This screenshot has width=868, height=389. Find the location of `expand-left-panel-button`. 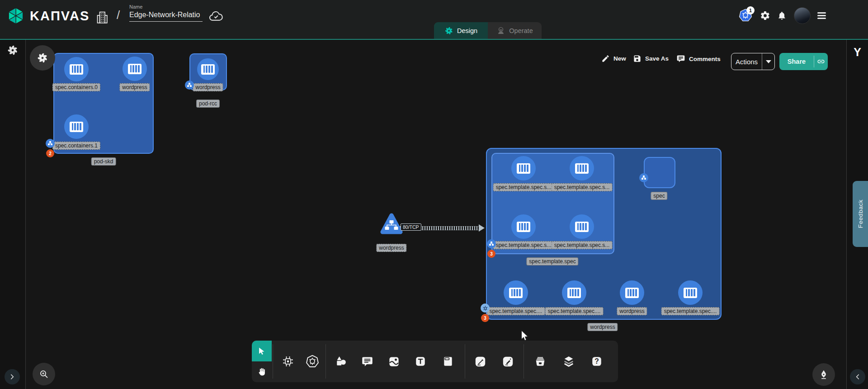

expand-left-panel-button is located at coordinates (12, 377).